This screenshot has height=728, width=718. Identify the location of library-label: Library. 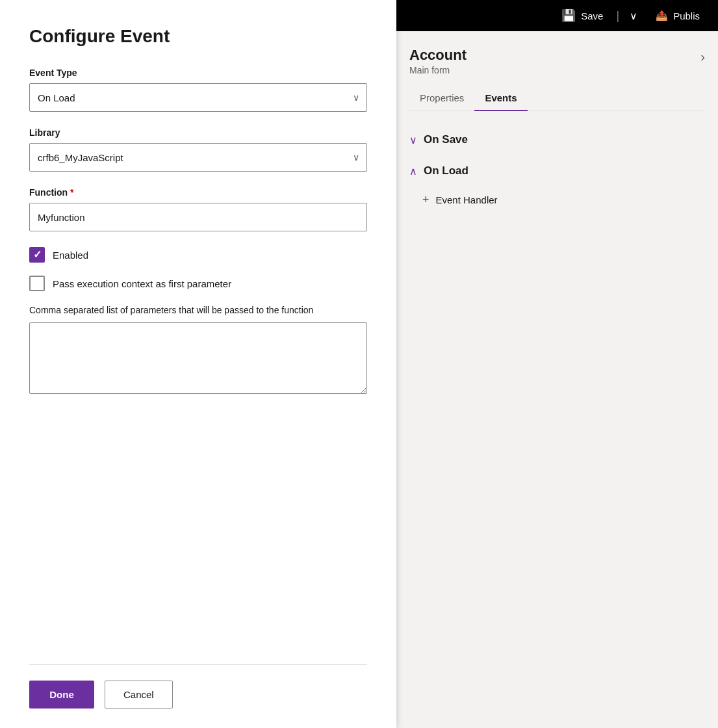
(198, 133).